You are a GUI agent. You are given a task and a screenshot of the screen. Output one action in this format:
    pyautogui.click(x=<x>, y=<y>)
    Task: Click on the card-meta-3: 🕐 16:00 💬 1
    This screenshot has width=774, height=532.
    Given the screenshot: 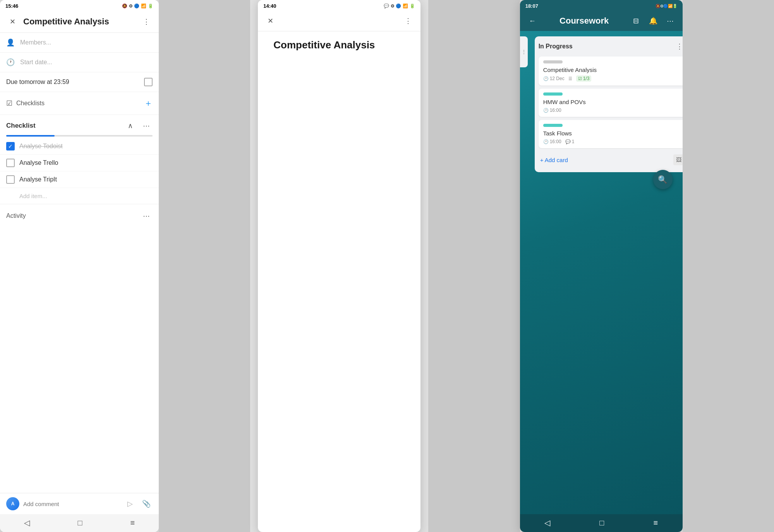 What is the action you would take?
    pyautogui.click(x=612, y=142)
    